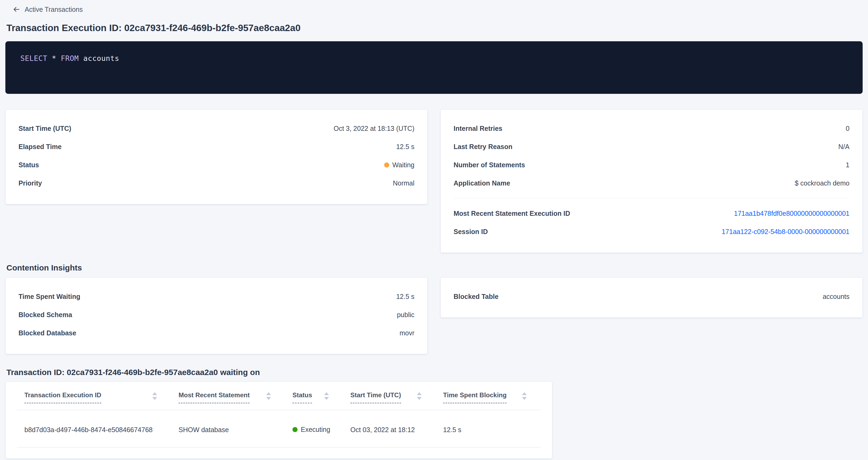 The width and height of the screenshot is (868, 460). Describe the element at coordinates (311, 429) in the screenshot. I see `status-badge: Executing` at that location.